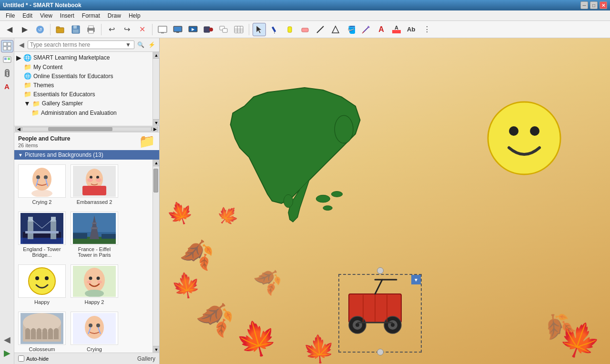 The image size is (610, 364). What do you see at coordinates (186, 285) in the screenshot?
I see `leaf-3: 🍁` at bounding box center [186, 285].